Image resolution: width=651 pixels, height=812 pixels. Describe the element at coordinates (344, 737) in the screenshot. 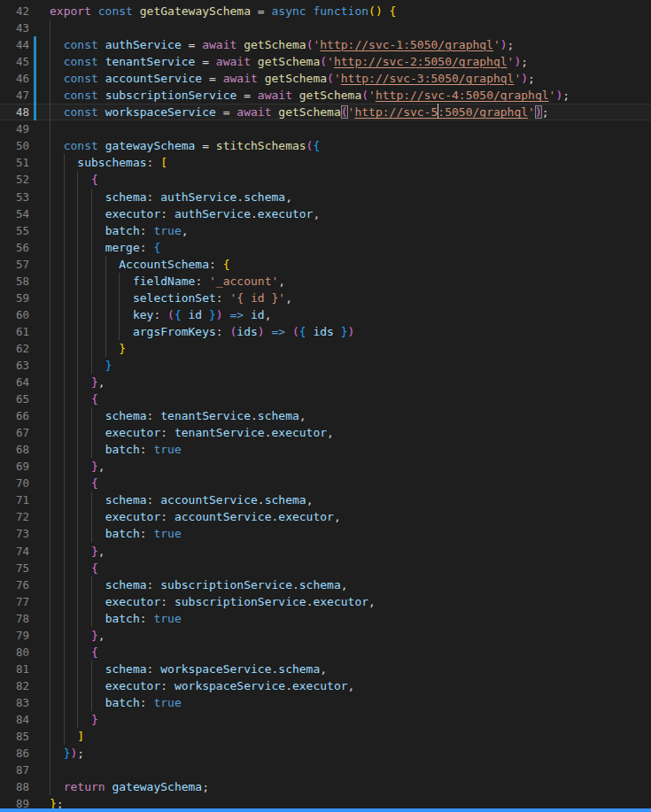

I see `code-text: ]` at that location.